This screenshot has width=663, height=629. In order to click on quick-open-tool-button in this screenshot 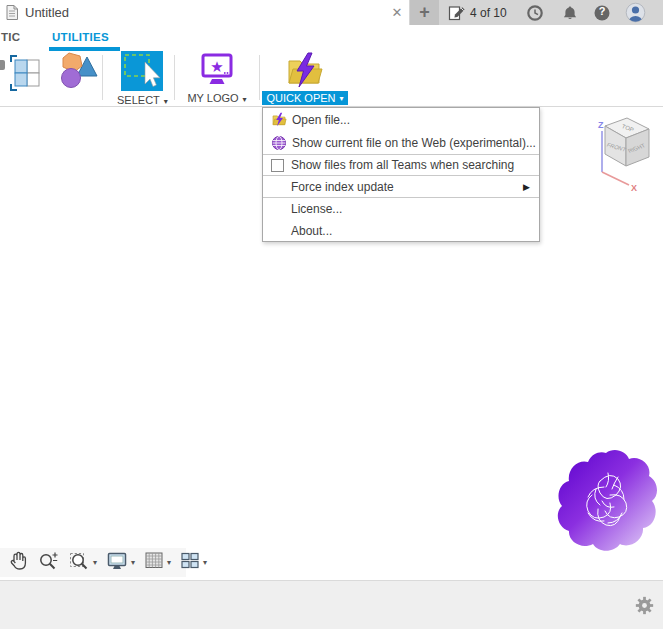, I will do `click(304, 72)`.